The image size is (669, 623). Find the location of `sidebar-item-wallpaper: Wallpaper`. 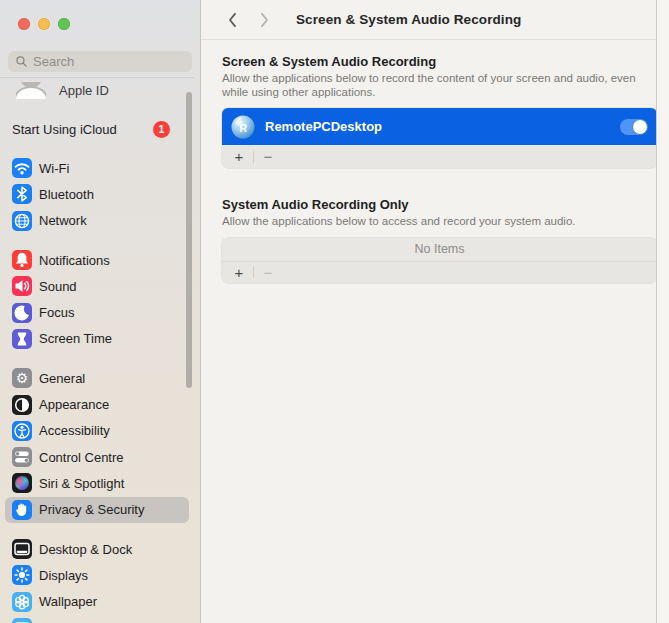

sidebar-item-wallpaper: Wallpaper is located at coordinates (97, 601).